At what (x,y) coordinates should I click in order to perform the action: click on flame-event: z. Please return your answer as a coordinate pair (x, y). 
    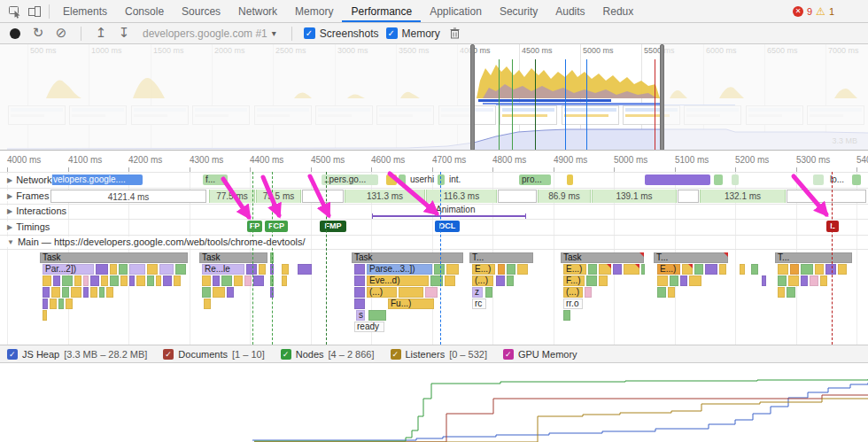
    Looking at the image, I should click on (477, 292).